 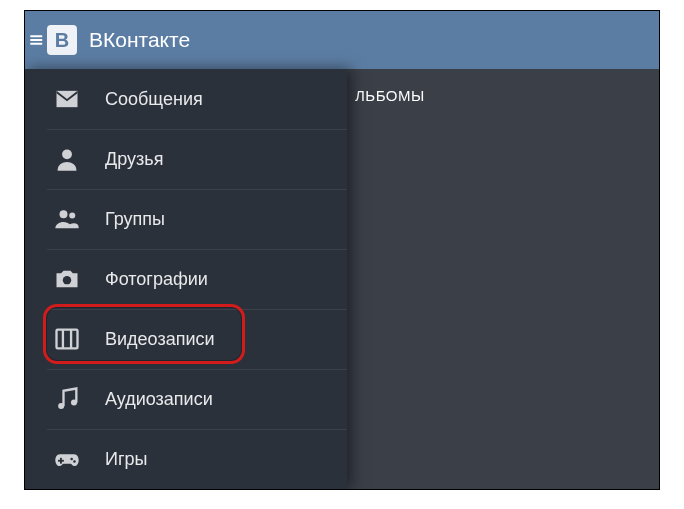 What do you see at coordinates (67, 159) in the screenshot?
I see `user-icon` at bounding box center [67, 159].